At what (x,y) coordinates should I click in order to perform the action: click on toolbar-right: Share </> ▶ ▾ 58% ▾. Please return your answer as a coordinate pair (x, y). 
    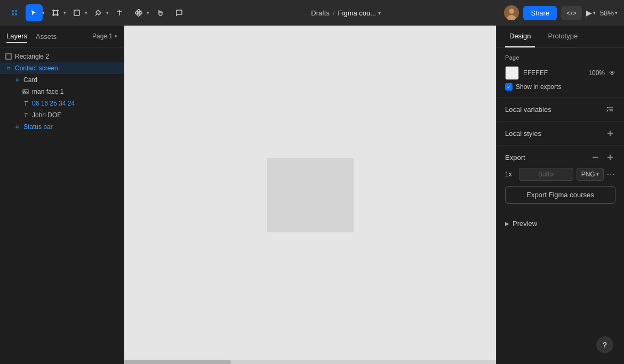
    Looking at the image, I should click on (561, 13).